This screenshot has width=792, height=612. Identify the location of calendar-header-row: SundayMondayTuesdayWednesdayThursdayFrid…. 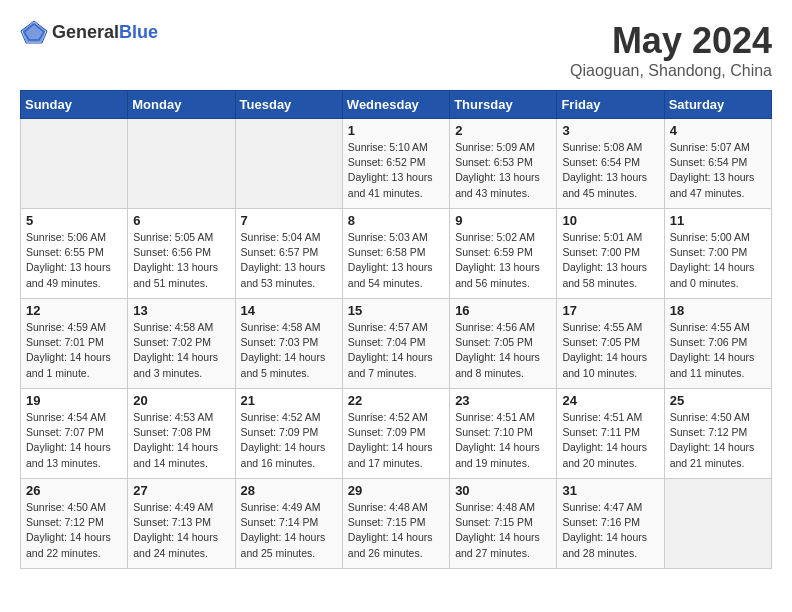
(396, 105).